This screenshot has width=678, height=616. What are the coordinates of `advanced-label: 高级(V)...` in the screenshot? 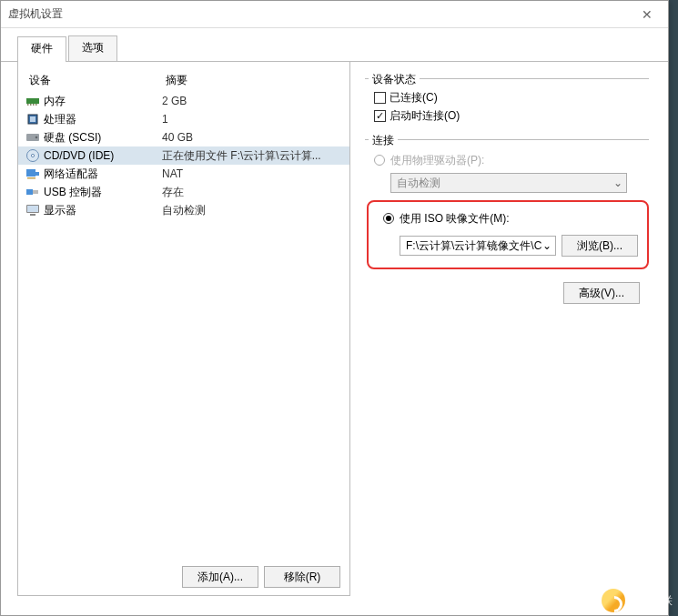 It's located at (602, 293).